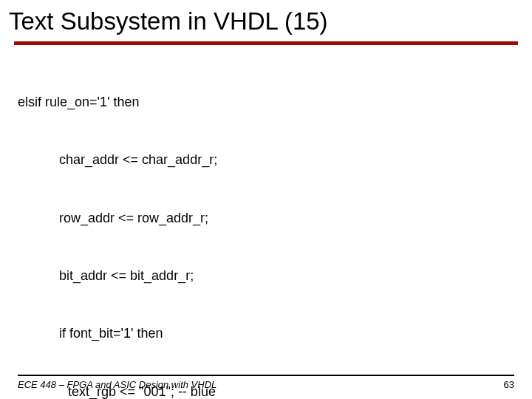 The height and width of the screenshot is (399, 532). I want to click on code-line: if font_bit='1' then, so click(266, 333).